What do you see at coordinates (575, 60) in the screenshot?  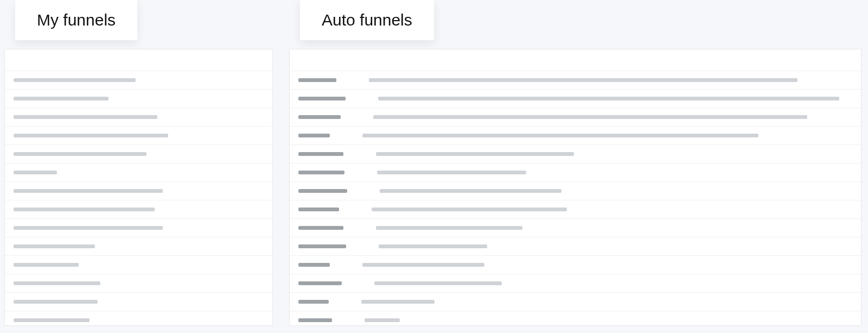 I see `auto-funnels-header-spacer` at bounding box center [575, 60].